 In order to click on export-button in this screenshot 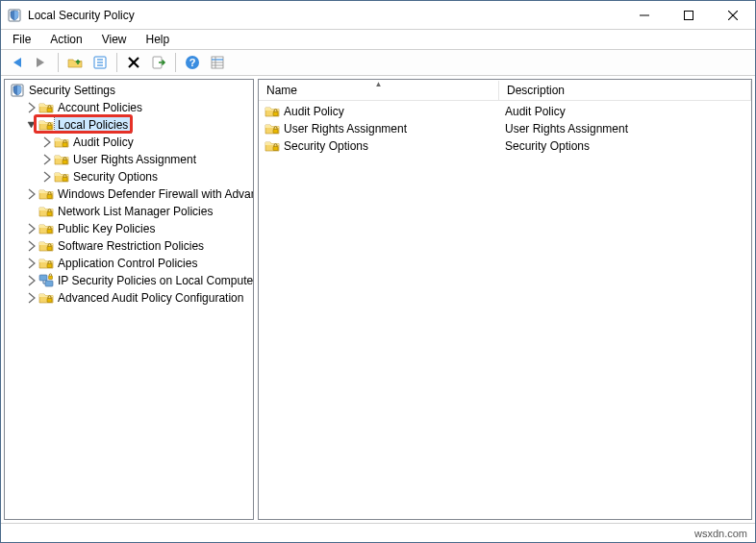, I will do `click(159, 62)`.